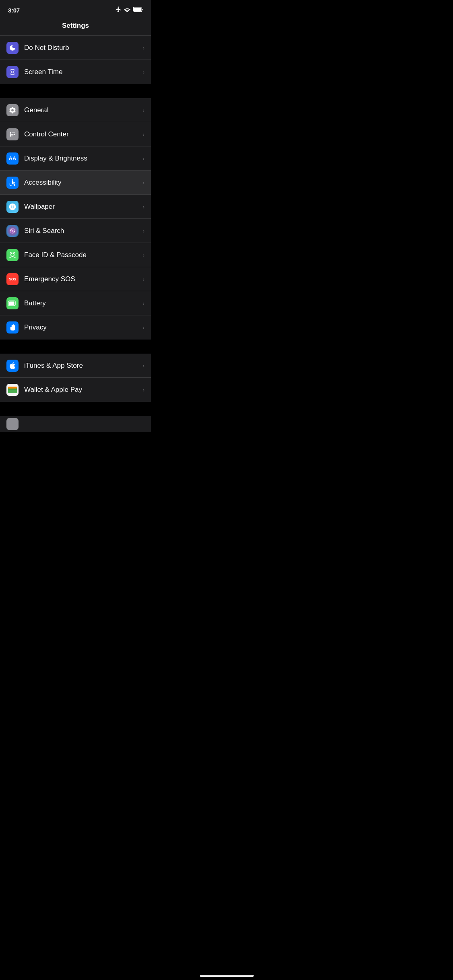  I want to click on row-battery: Battery ›, so click(76, 303).